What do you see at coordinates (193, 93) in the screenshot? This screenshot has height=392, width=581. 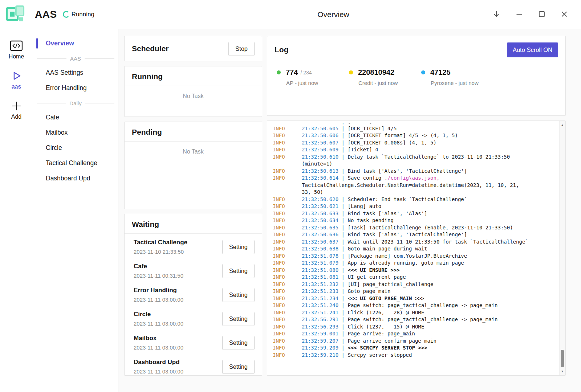 I see `running-empty-text: No Task` at bounding box center [193, 93].